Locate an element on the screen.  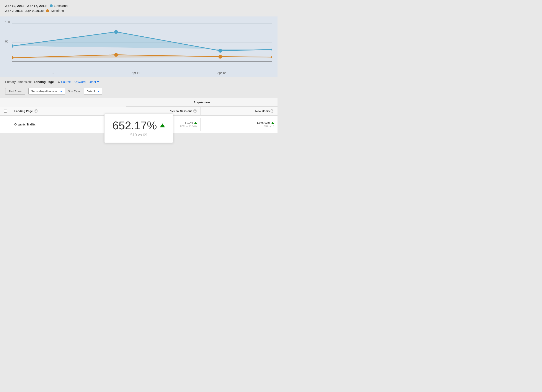
chart-x-labels: ... Apr 11 Apr 12 is located at coordinates (139, 73).